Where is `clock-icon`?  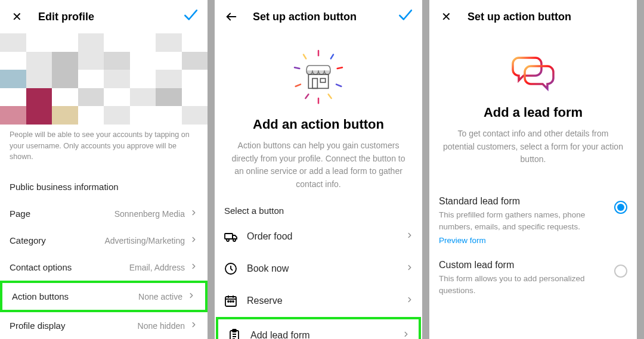 clock-icon is located at coordinates (231, 269).